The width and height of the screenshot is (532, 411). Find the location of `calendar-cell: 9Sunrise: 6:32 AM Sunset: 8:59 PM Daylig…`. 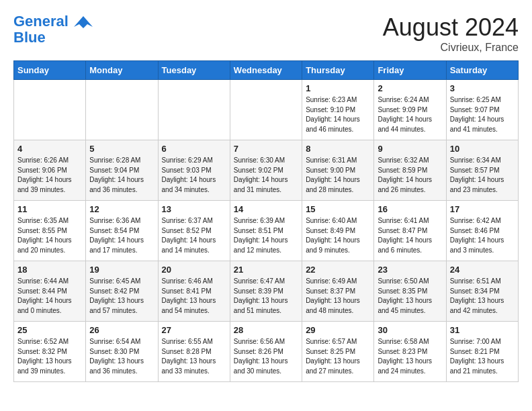

calendar-cell: 9Sunrise: 6:32 AM Sunset: 8:59 PM Daylig… is located at coordinates (410, 171).